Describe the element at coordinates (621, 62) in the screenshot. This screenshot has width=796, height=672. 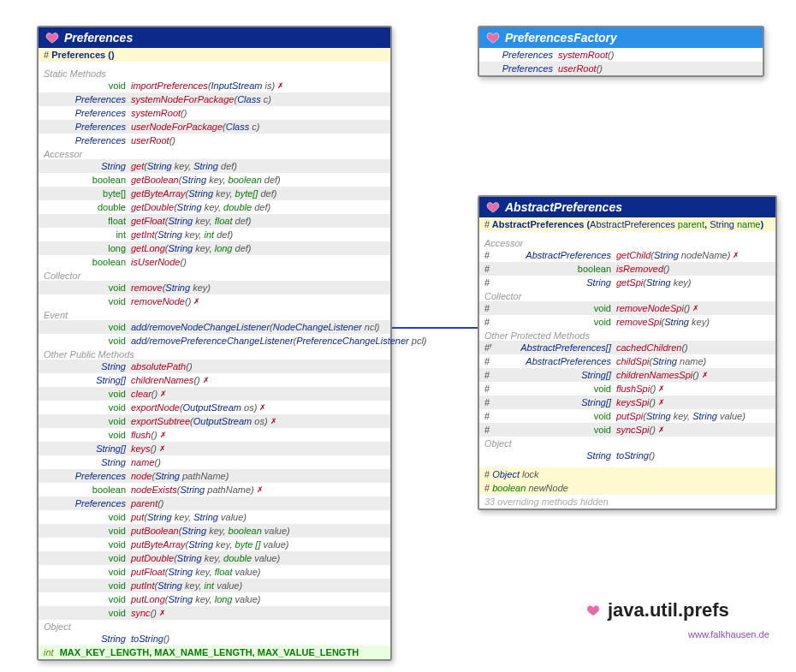
I see `factory-methods: PreferencessystemRoot ()PreferencesuserR…` at that location.